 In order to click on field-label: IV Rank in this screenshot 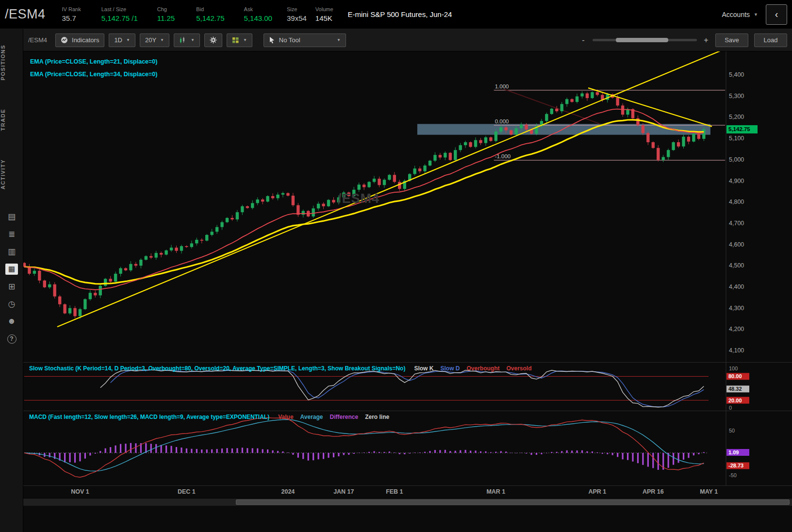, I will do `click(72, 9)`.